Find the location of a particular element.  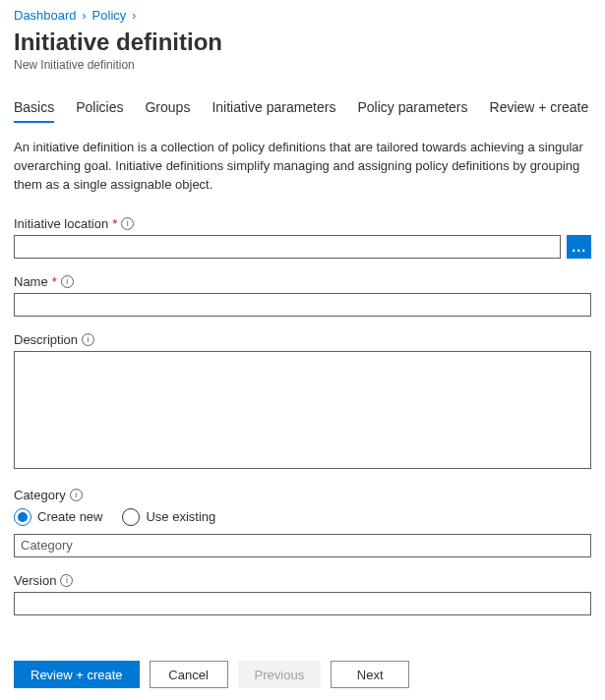

tab-policies: Policies is located at coordinates (99, 110).